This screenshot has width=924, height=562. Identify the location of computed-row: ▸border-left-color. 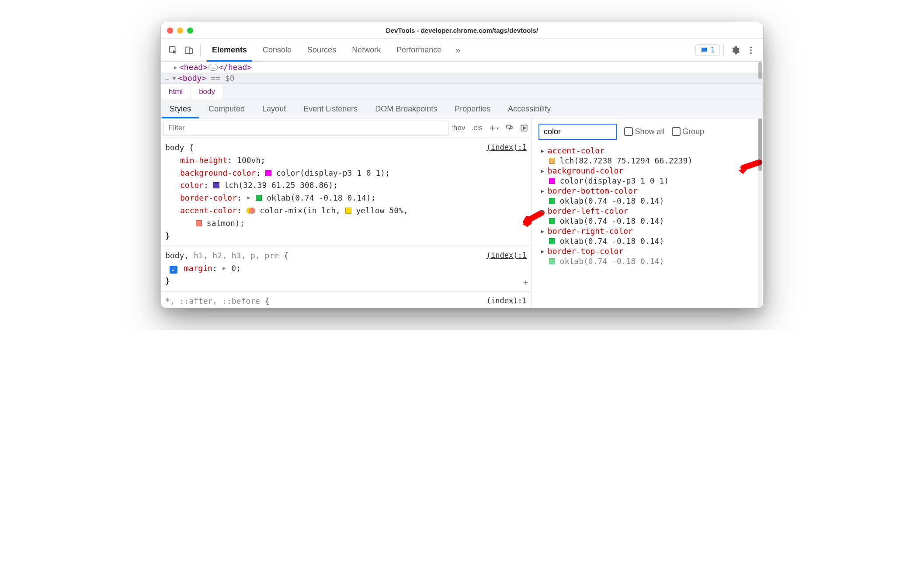
(647, 211).